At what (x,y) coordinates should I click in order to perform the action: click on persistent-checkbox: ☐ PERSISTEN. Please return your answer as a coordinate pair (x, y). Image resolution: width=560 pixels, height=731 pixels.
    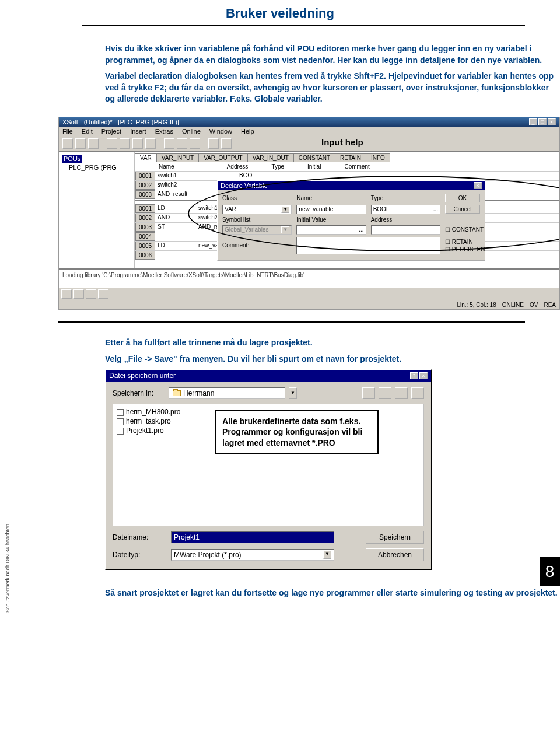
    Looking at the image, I should click on (463, 250).